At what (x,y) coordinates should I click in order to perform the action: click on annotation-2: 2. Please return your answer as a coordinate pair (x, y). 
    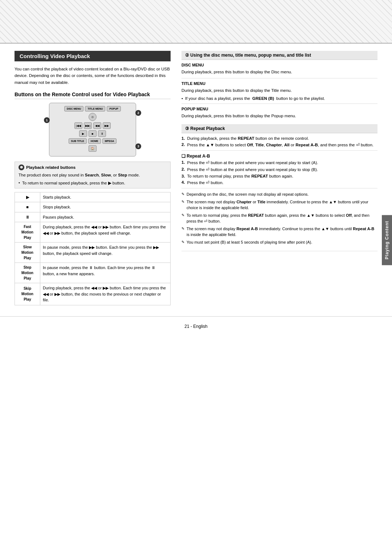
    Looking at the image, I should click on (138, 113).